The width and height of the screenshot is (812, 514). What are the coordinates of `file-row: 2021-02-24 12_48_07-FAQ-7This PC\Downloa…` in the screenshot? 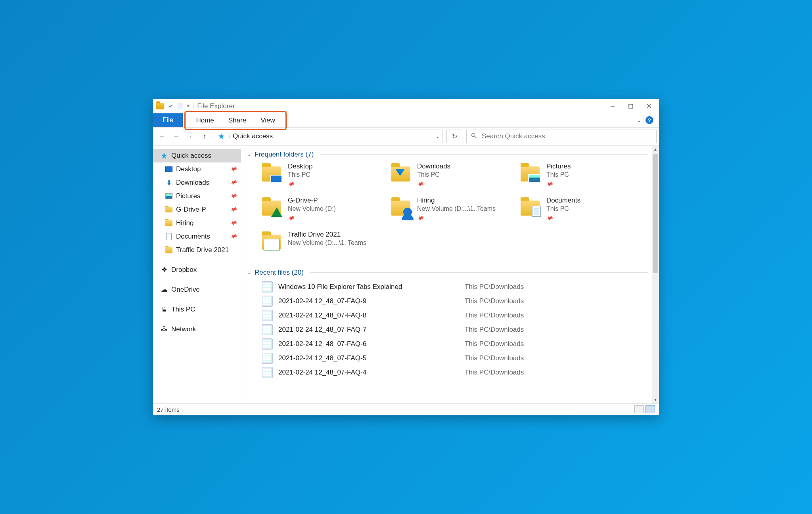 It's located at (451, 330).